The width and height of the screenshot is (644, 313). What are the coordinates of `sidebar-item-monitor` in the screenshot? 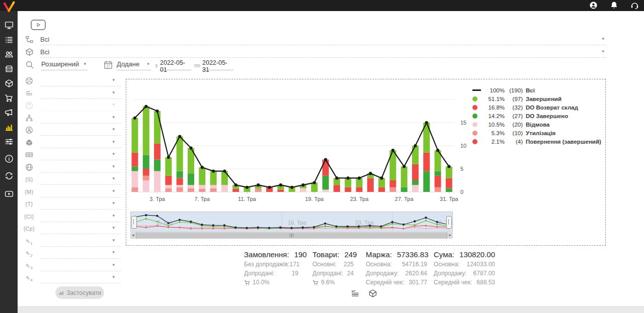 It's located at (9, 25).